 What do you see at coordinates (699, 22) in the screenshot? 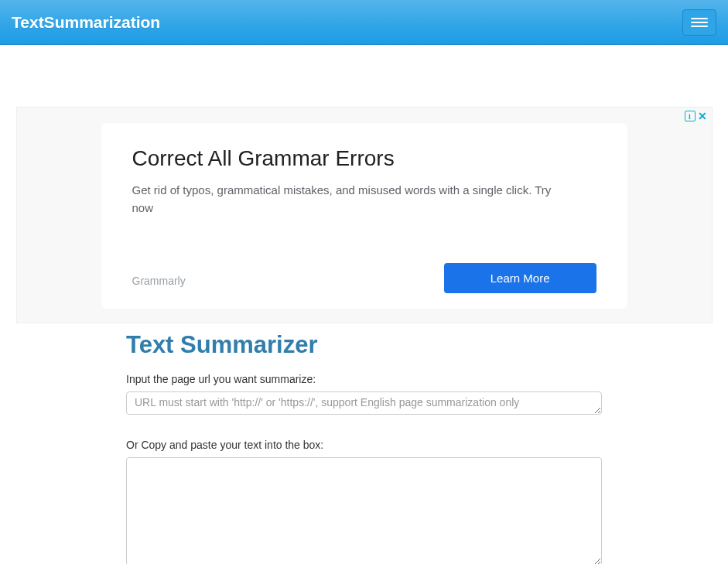
I see `hamburger-menu-button` at bounding box center [699, 22].